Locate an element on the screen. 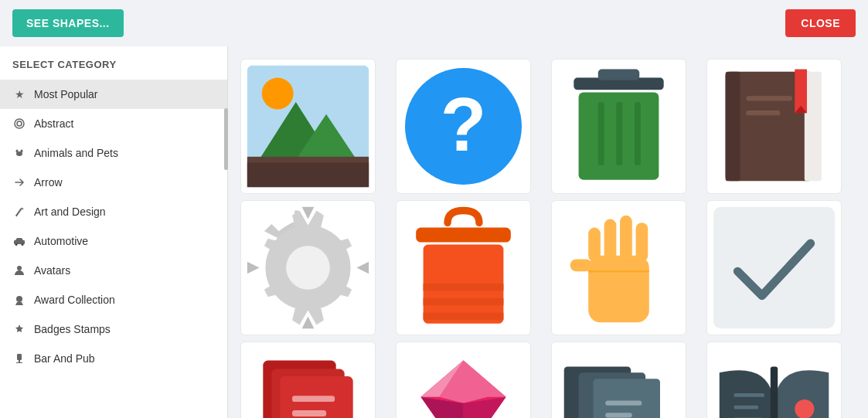  sidebar-item-badges-stamps: Badges Stamps is located at coordinates (114, 329).